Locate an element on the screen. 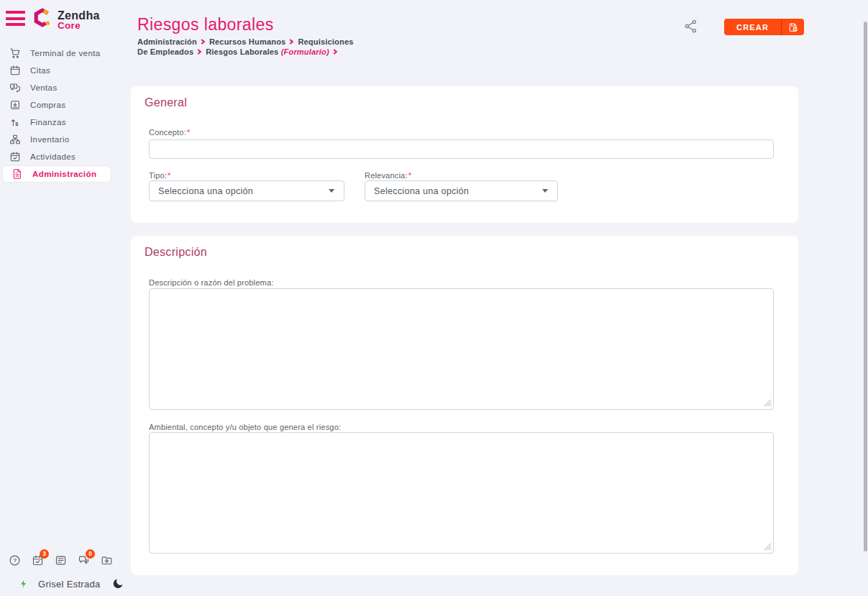 Image resolution: width=868 pixels, height=596 pixels. breadcrumb-item: Administración is located at coordinates (167, 42).